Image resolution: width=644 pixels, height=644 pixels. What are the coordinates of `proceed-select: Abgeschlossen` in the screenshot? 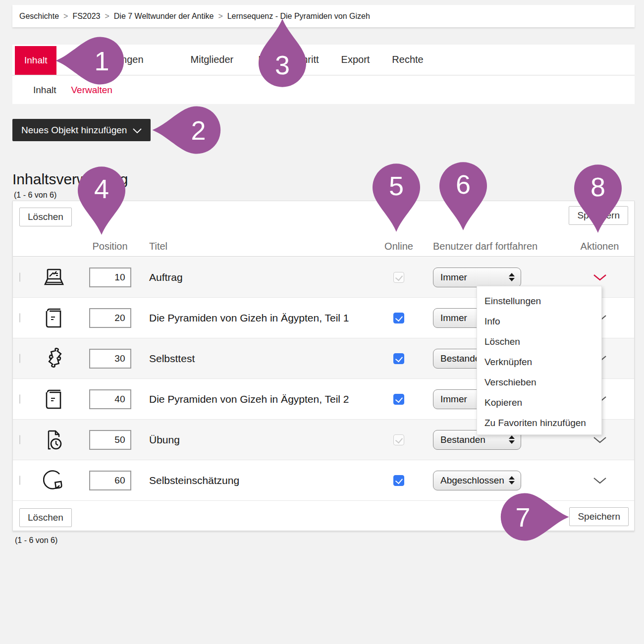 It's located at (477, 481).